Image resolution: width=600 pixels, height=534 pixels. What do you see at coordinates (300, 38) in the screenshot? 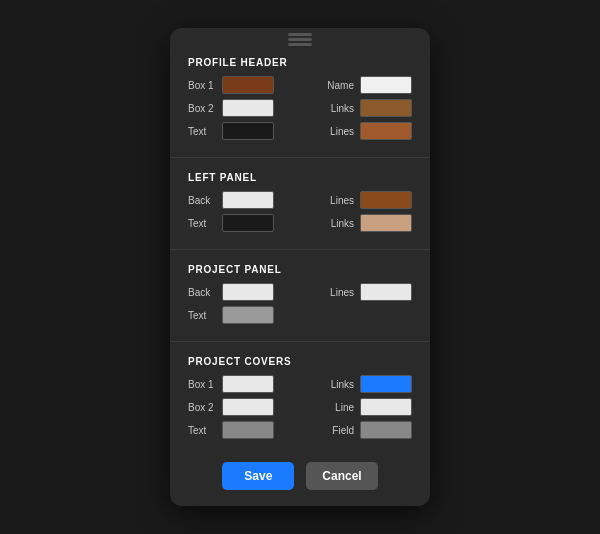
I see `drag-handle` at bounding box center [300, 38].